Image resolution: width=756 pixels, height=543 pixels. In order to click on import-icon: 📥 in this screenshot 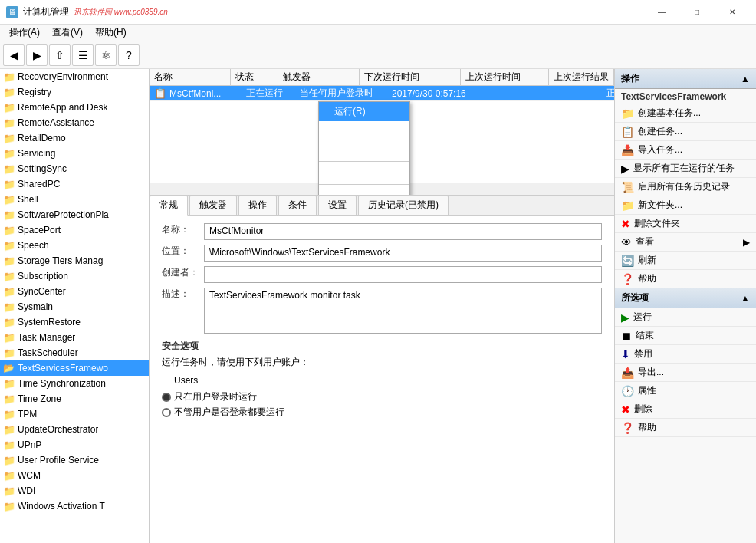, I will do `click(627, 150)`.